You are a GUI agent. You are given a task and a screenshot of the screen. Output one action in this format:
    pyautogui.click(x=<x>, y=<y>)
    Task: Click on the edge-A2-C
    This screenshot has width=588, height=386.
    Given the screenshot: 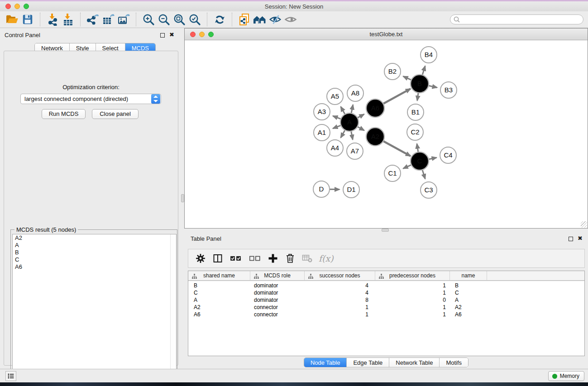 What is the action you would take?
    pyautogui.click(x=397, y=148)
    